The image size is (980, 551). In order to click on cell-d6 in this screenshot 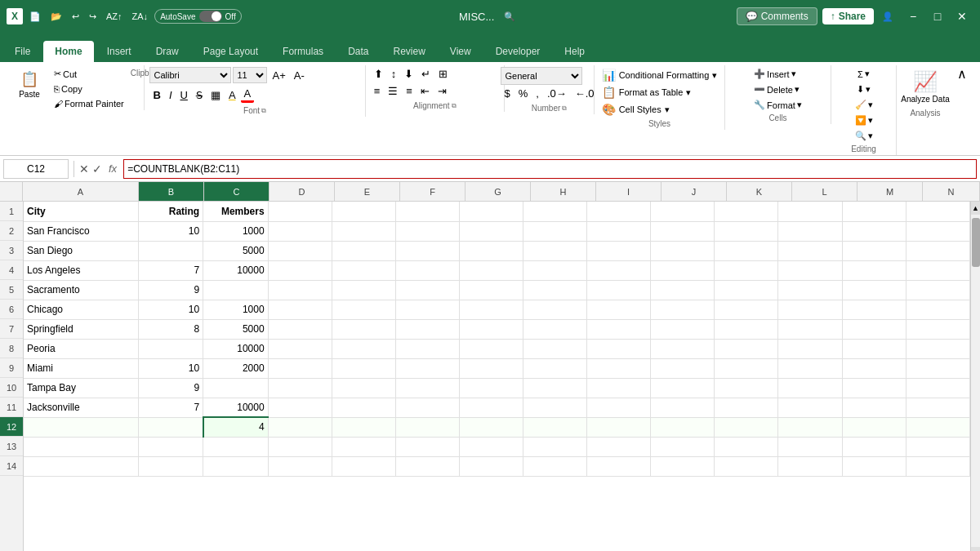, I will do `click(300, 309)`.